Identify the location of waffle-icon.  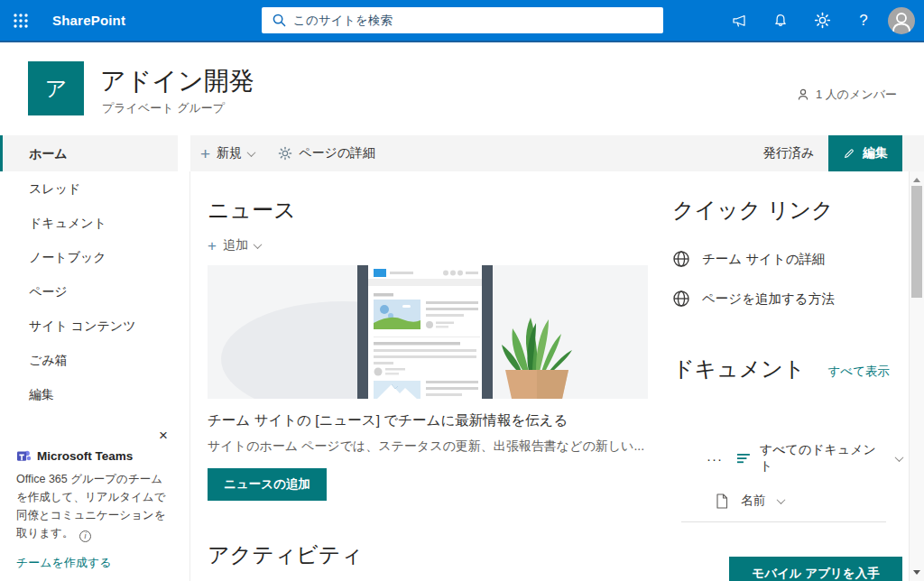
(21, 21).